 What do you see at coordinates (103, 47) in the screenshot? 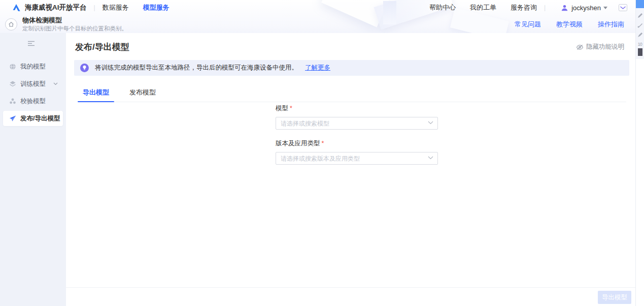
I see `page-title: 发布/导出模型` at bounding box center [103, 47].